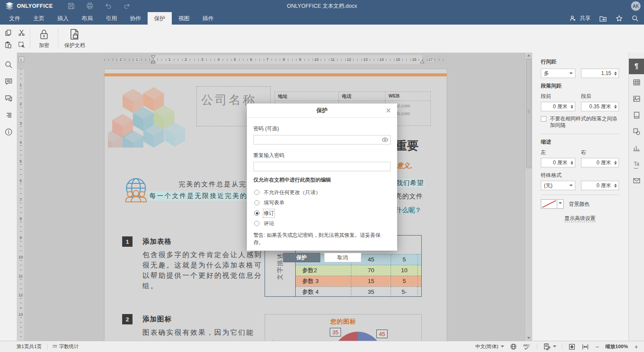  What do you see at coordinates (529, 113) in the screenshot?
I see `scrollbar-thumb` at bounding box center [529, 113].